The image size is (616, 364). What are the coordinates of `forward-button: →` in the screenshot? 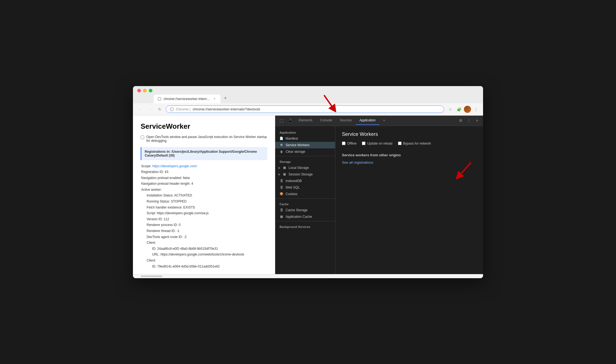 It's located at (150, 109).